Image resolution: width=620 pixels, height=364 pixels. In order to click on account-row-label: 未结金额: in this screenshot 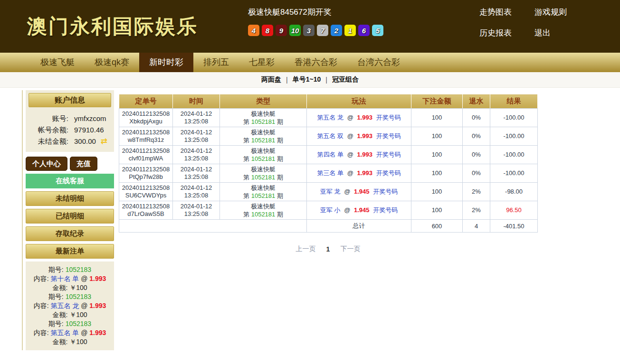, I will do `click(48, 141)`.